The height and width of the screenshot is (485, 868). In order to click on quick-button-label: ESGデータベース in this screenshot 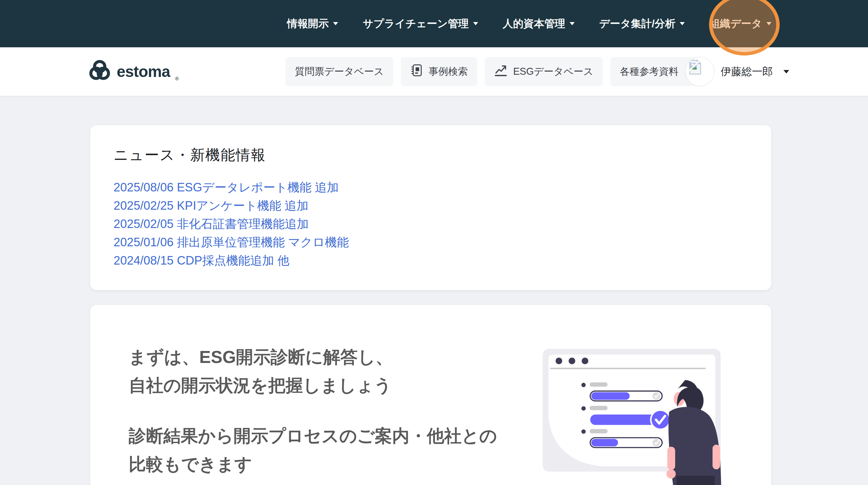, I will do `click(553, 71)`.